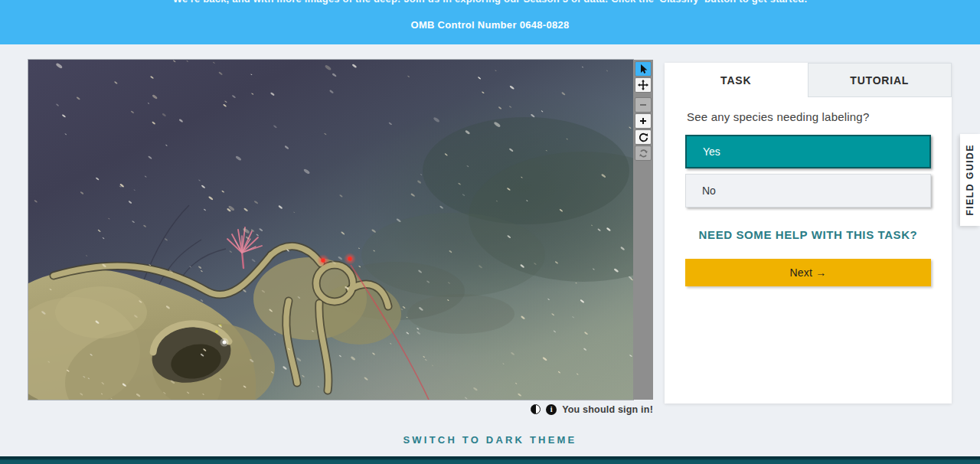  What do you see at coordinates (214, 328) in the screenshot?
I see `wreck-mound` at bounding box center [214, 328].